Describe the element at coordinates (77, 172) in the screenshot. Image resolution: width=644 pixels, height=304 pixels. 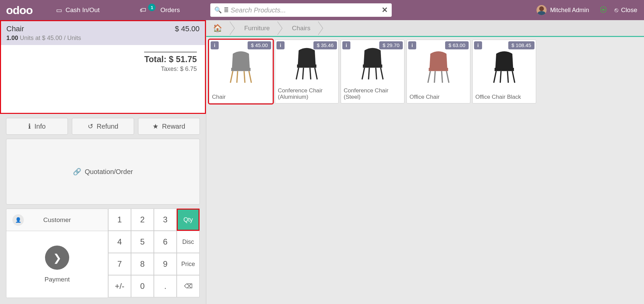
I see `link-icon: 🔗` at that location.